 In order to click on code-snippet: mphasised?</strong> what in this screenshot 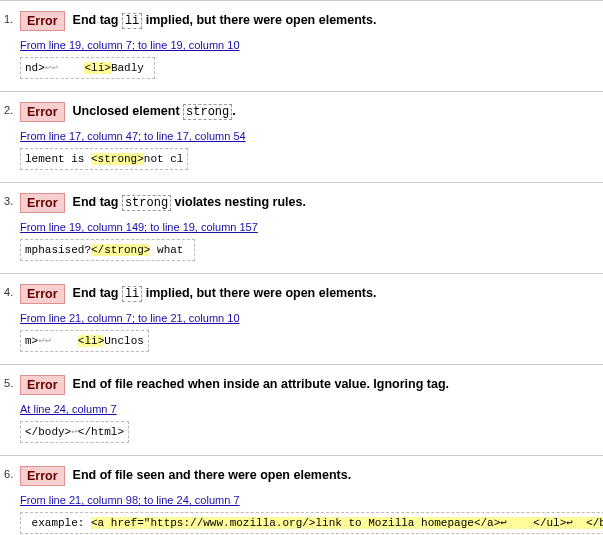, I will do `click(108, 250)`.